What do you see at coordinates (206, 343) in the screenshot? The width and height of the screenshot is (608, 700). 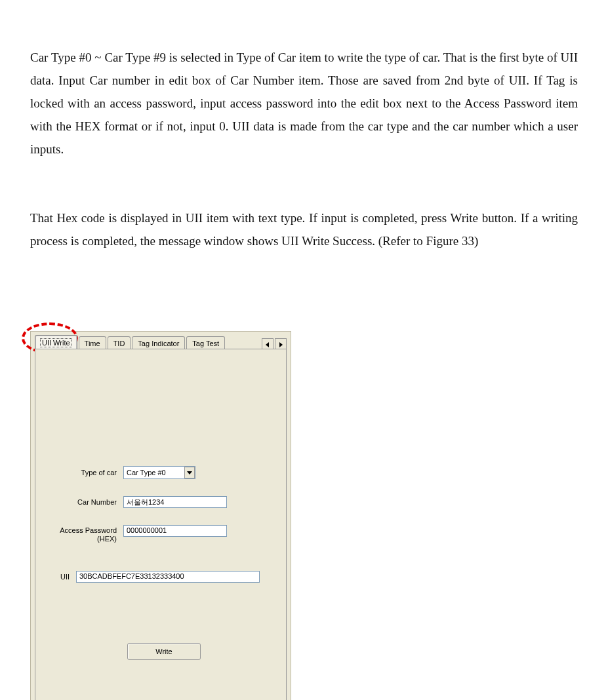 I see `tab-tag-test: Tag Test` at bounding box center [206, 343].